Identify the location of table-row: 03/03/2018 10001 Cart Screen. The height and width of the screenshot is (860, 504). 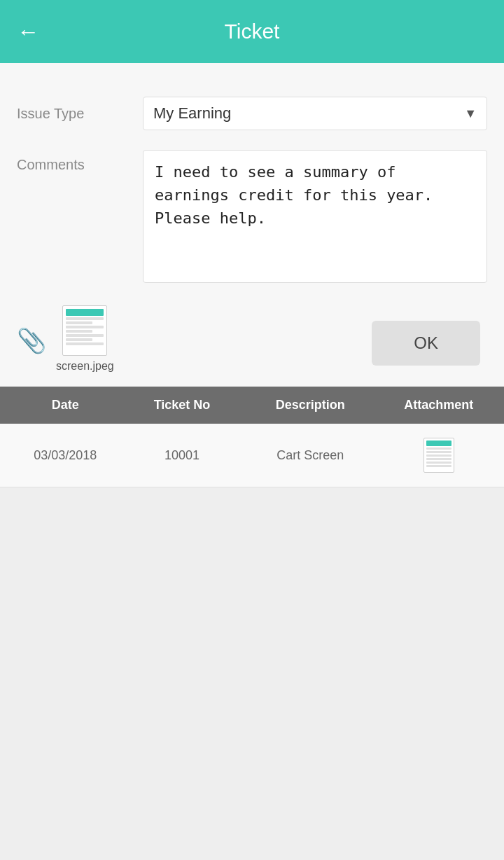
(252, 455).